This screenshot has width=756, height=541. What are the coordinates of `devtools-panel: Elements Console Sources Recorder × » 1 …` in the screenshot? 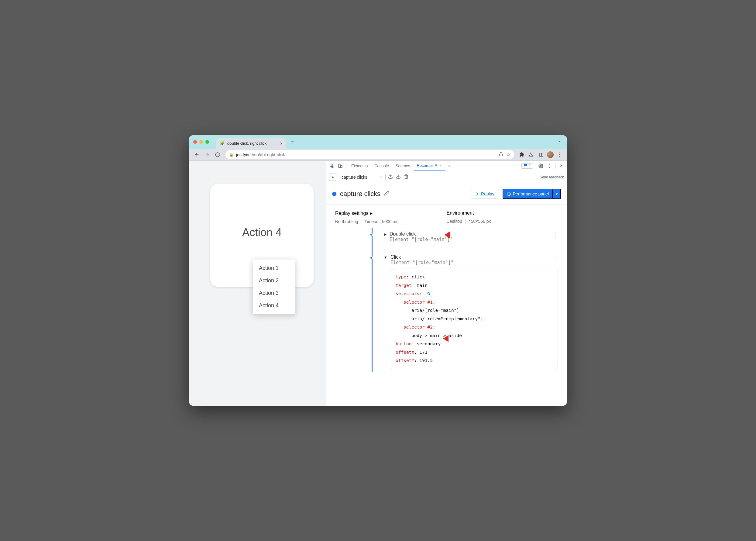 It's located at (446, 283).